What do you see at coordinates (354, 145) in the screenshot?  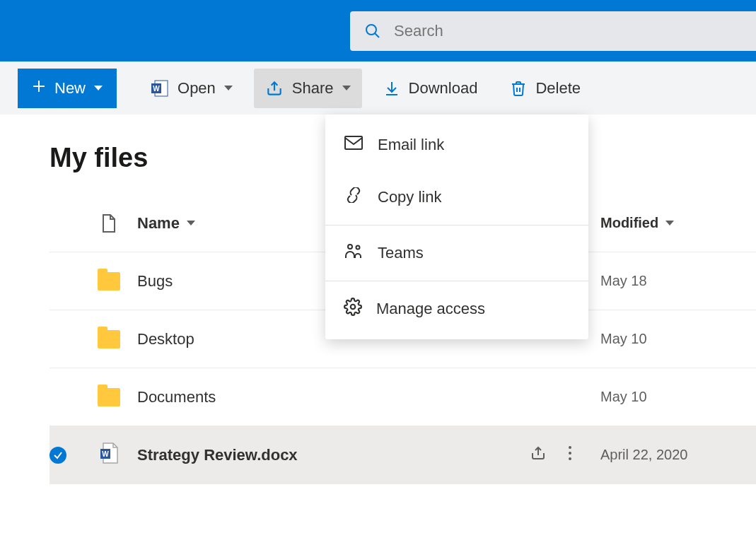 I see `mail-icon` at bounding box center [354, 145].